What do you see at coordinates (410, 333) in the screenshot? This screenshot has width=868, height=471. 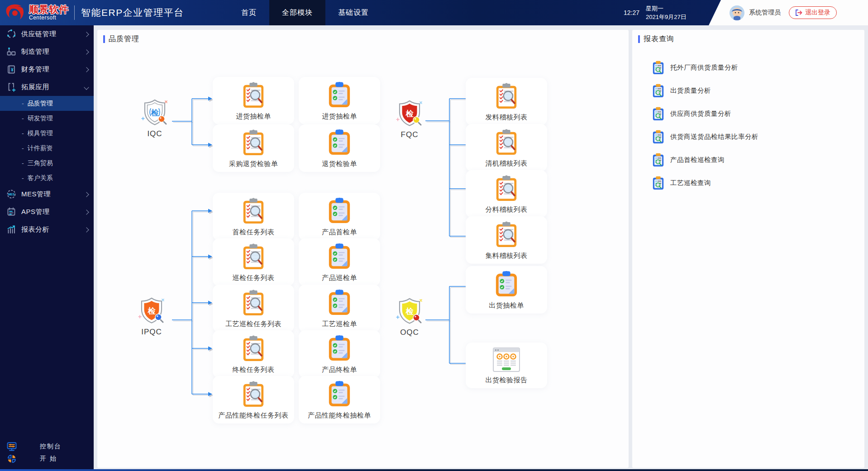 I see `flow-group-label: OQC` at bounding box center [410, 333].